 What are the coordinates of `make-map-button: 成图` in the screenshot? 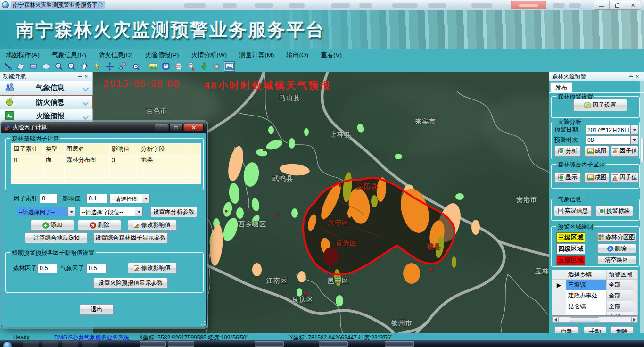 It's located at (597, 151).